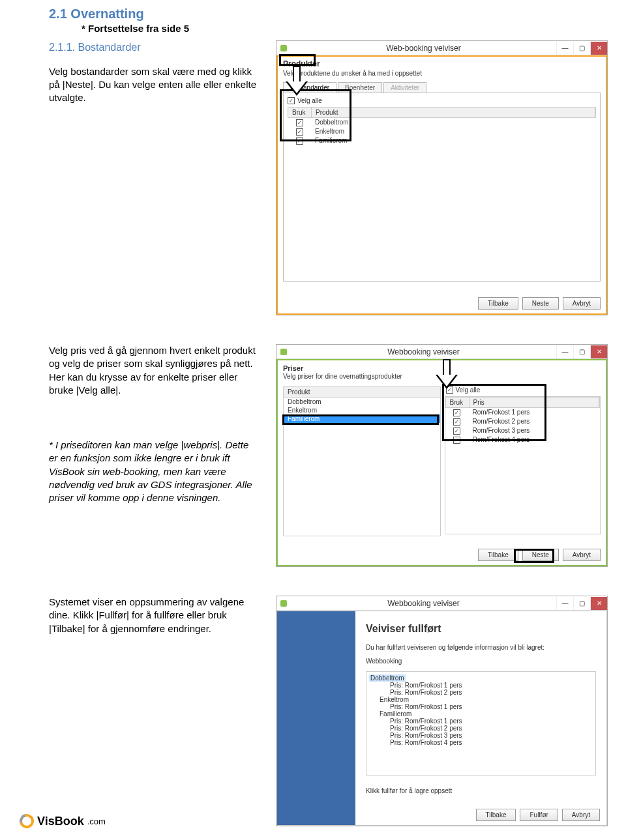 The width and height of the screenshot is (626, 840). I want to click on tree-node: Dobbeltrom, so click(387, 678).